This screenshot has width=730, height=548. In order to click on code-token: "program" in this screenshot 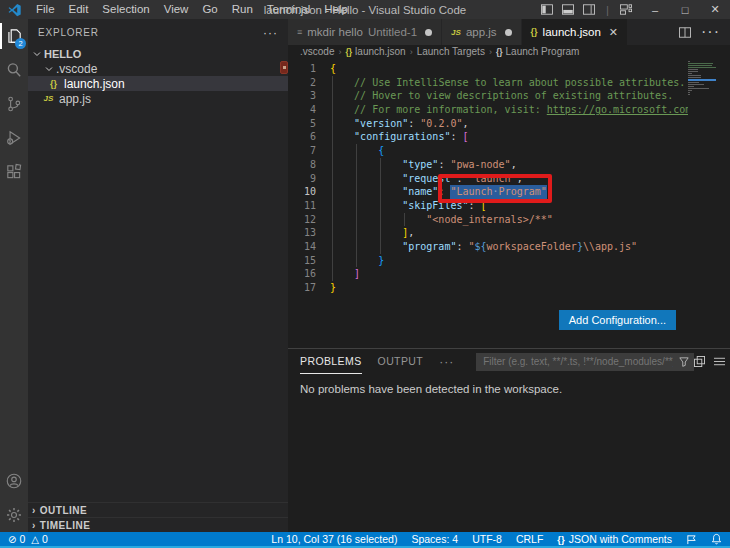, I will do `click(429, 247)`.